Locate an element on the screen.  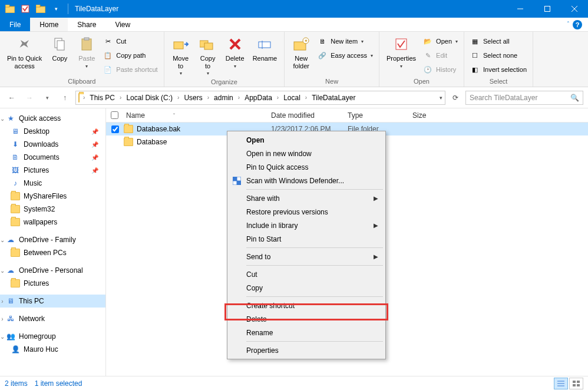
paste-shortcut-button: 📄Paste shortcut is located at coordinates (130, 70).